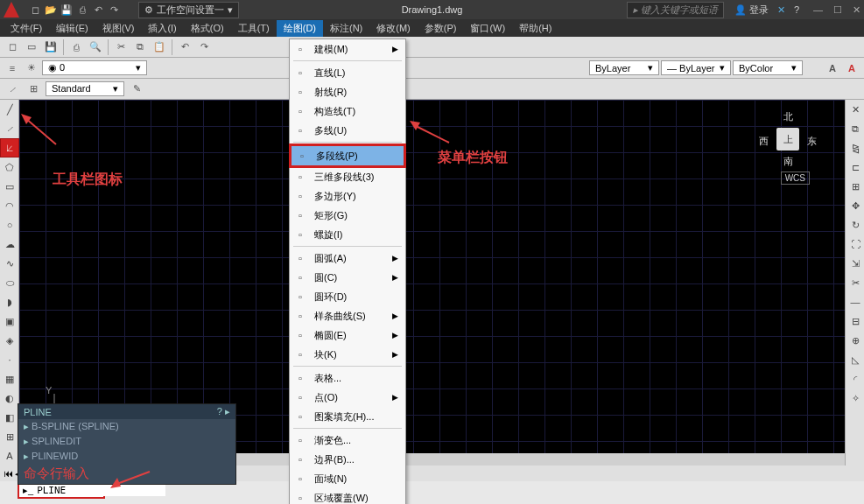  What do you see at coordinates (9, 473) in the screenshot?
I see `tab-nav-first-icon: ⏮` at bounding box center [9, 473].